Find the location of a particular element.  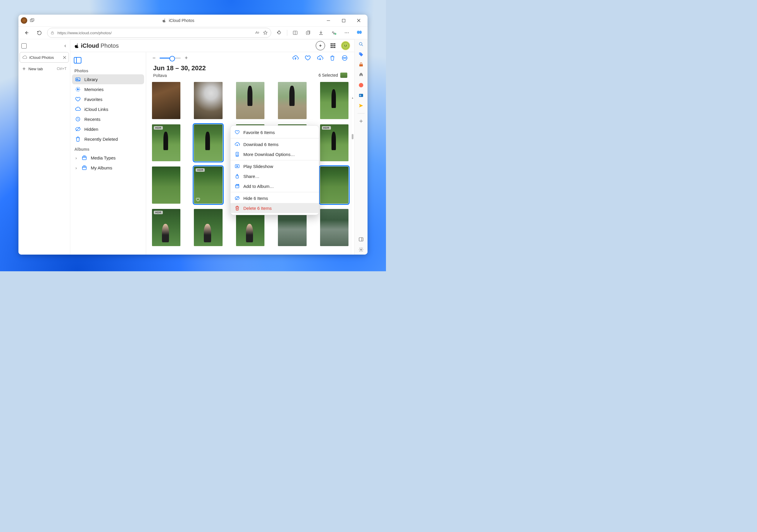

sidebar-section-photos: Photos is located at coordinates (108, 70).